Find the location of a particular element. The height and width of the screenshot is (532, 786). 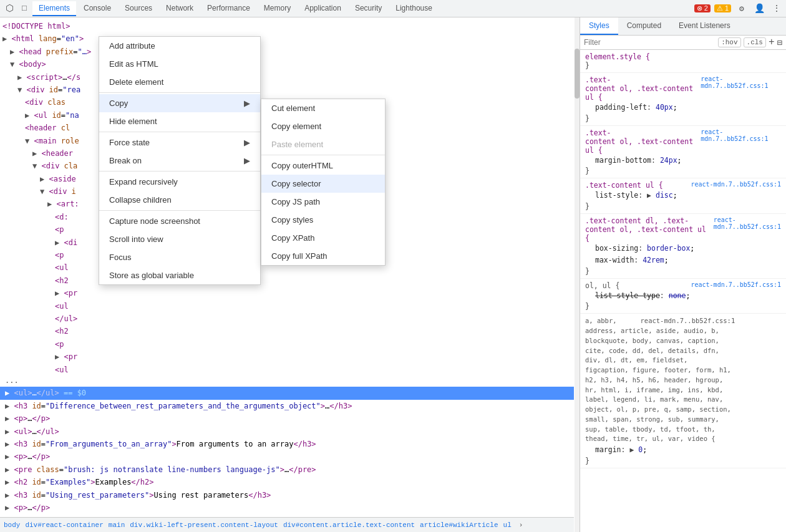

ctx-collapse-children: Collapse children is located at coordinates (180, 200).